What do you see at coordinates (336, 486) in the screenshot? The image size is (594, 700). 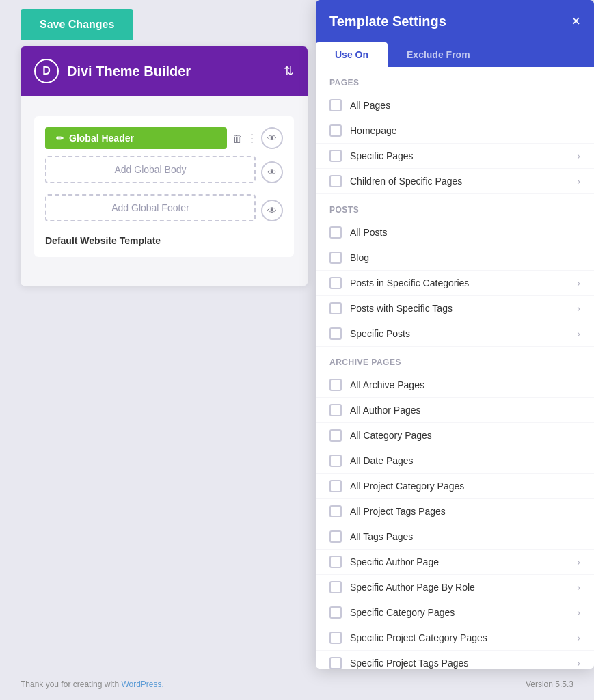 I see `checkbox-all-project-category` at bounding box center [336, 486].